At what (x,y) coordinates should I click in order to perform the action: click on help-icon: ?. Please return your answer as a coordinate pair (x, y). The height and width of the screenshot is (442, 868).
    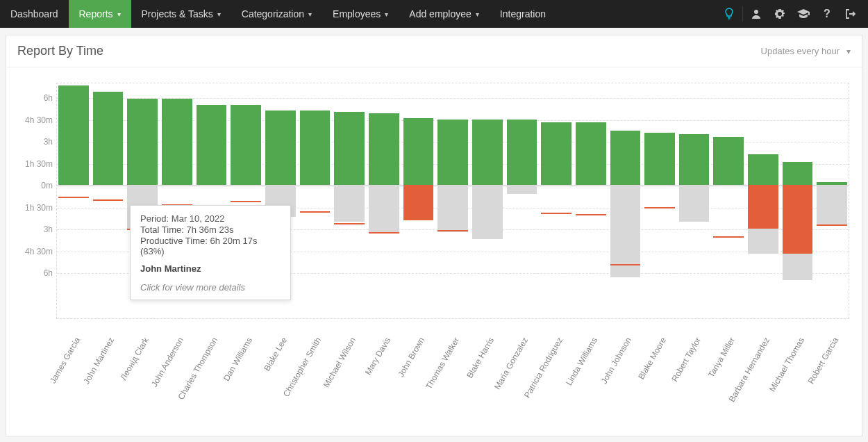
    Looking at the image, I should click on (827, 14).